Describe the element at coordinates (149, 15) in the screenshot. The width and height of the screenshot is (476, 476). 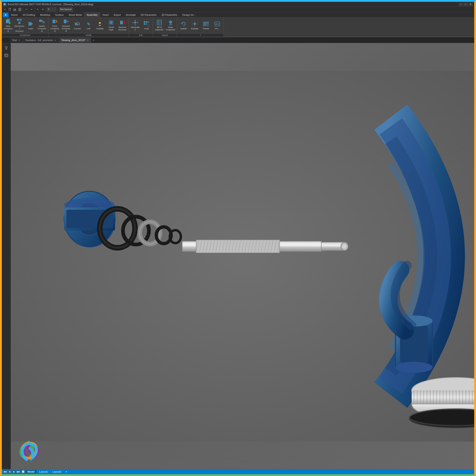
I see `tab-2d-parametric: 2D Parametric` at that location.